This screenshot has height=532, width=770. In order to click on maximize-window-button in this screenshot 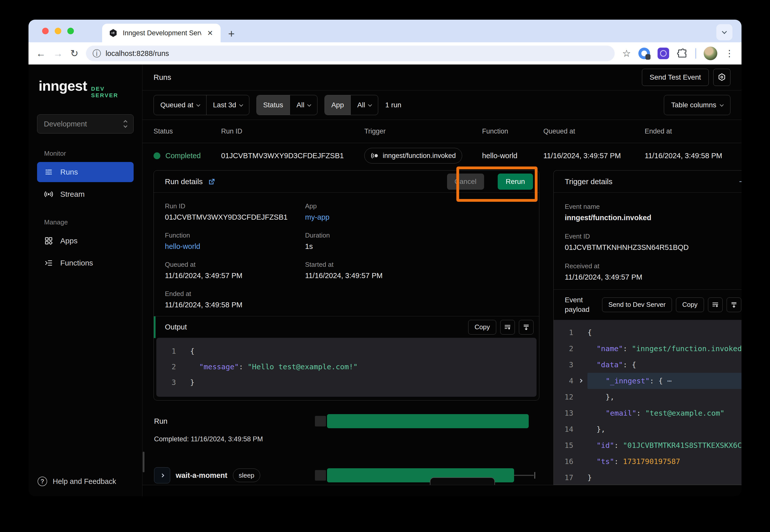, I will do `click(71, 31)`.